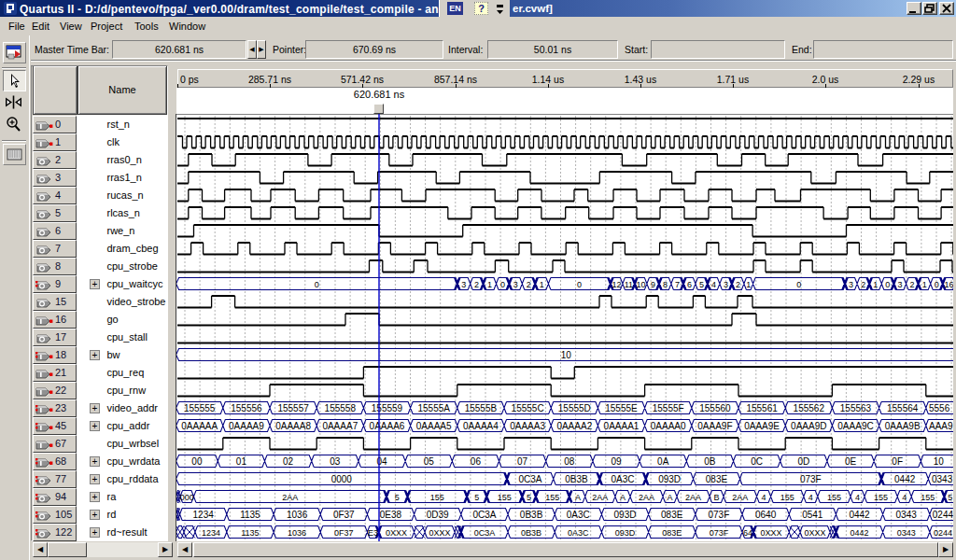 This screenshot has width=956, height=560. Describe the element at coordinates (387, 426) in the screenshot. I see `svg-text: 0AAAA6` at that location.